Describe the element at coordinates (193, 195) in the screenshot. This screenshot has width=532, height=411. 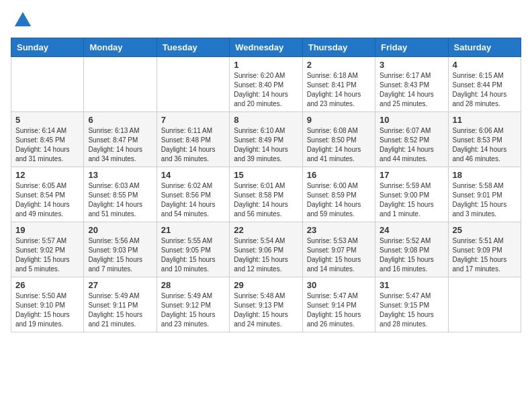
I see `calendar-cell: 14Sunrise: 6:02 AM Sunset: 8:56 PM Dayli…` at that location.